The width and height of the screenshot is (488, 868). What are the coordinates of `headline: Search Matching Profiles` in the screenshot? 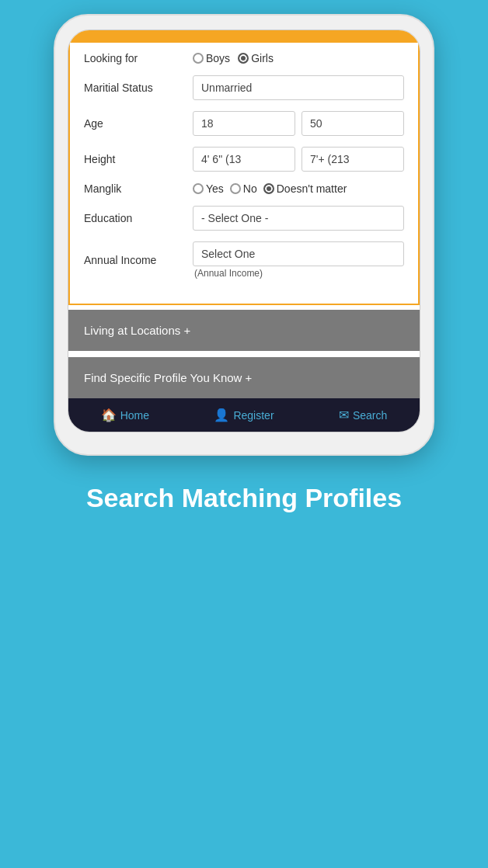 It's located at (244, 493).